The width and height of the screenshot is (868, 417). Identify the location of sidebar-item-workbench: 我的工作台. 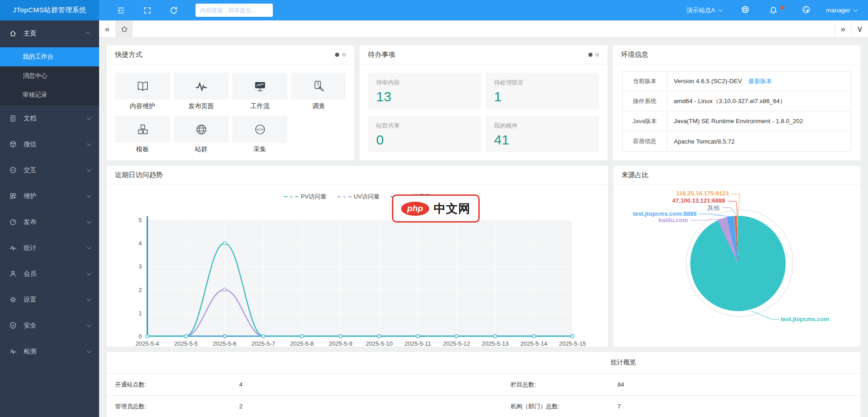
(50, 57).